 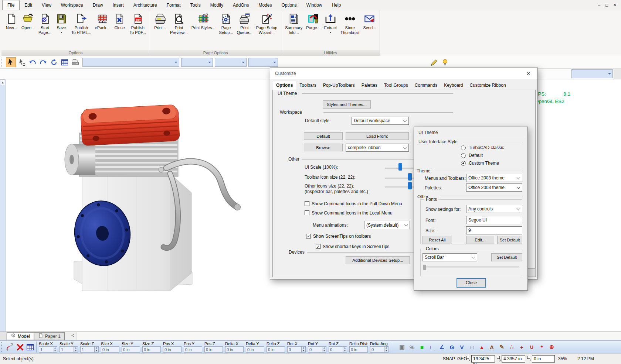 I want to click on customize-title-bar: Customize ✕, so click(x=404, y=73).